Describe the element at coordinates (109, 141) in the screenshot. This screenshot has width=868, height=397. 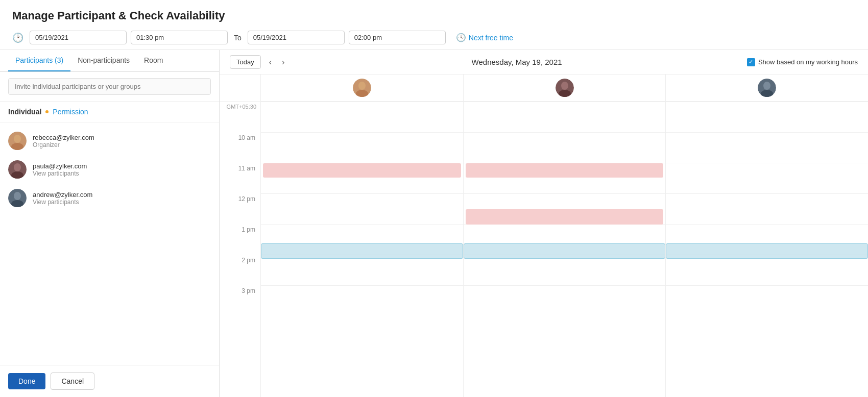
I see `list-item: rebecca@zylker.com Organizer` at that location.